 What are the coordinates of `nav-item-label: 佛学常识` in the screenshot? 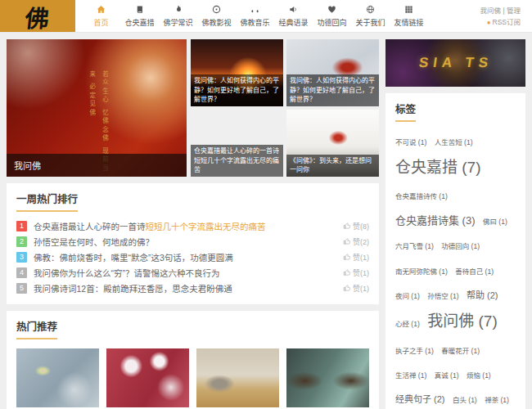 It's located at (178, 23).